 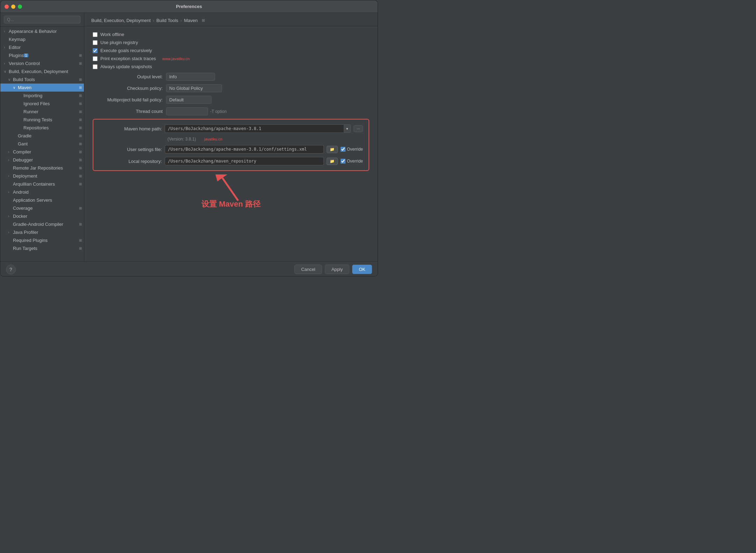 I want to click on sidebar-item-label: Required Plugins, so click(x=30, y=240).